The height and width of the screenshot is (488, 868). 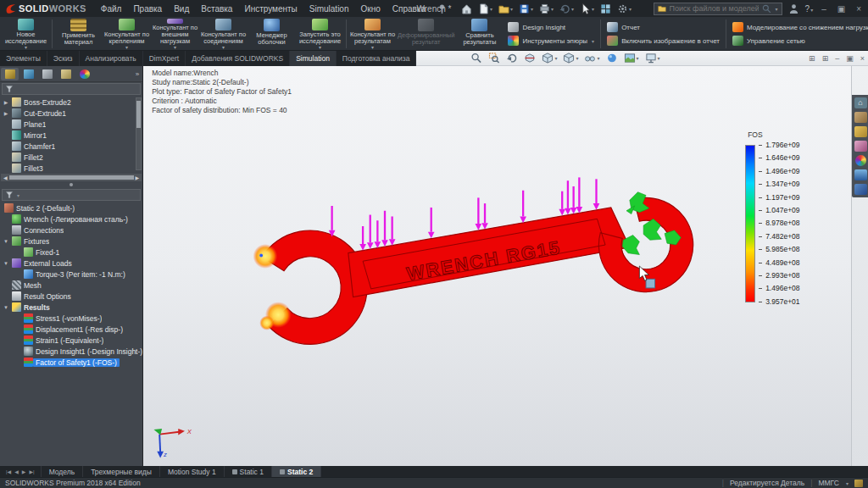 I want to click on tab-motion-study1: Motion Study 1, so click(x=192, y=471).